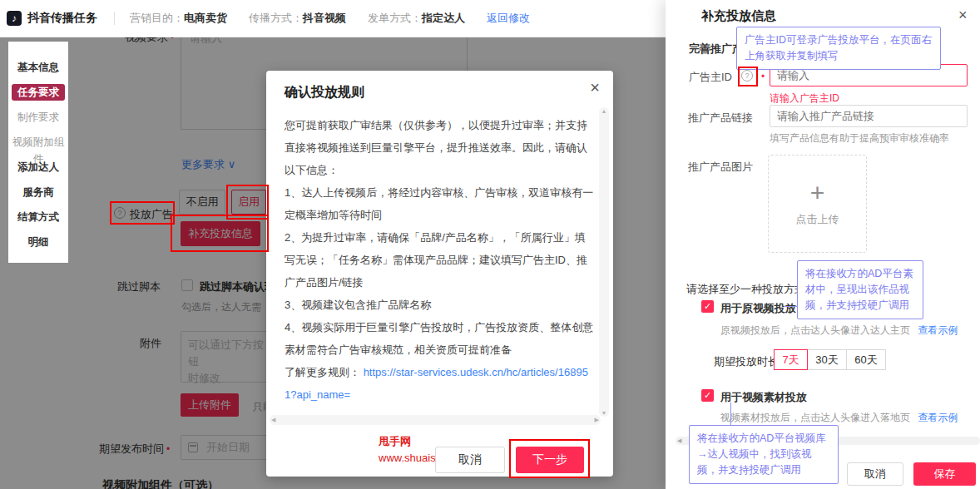 Image resolution: width=980 pixels, height=489 pixels. What do you see at coordinates (720, 118) in the screenshot?
I see `product-link-label: 推广产品链接` at bounding box center [720, 118].